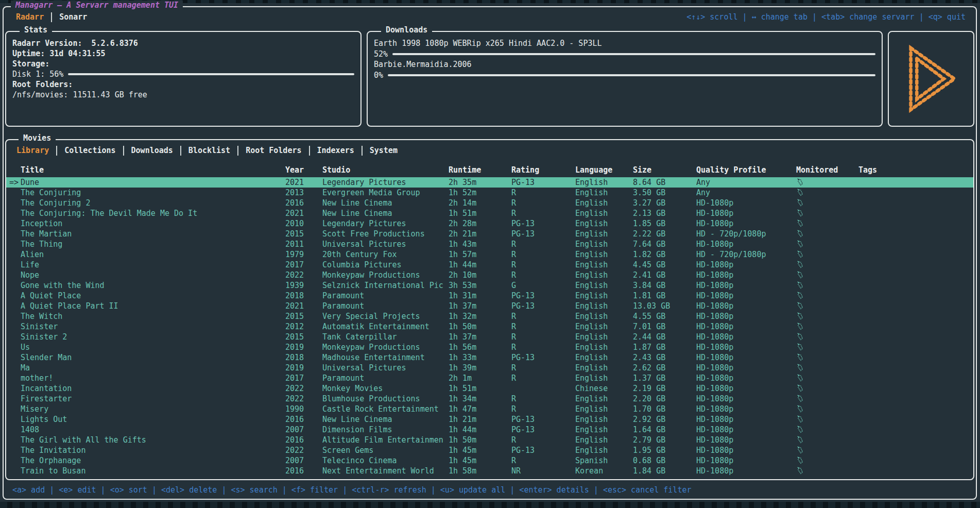 This screenshot has height=508, width=980. I want to click on movie-studio-cell: Selznick International Pic, so click(385, 285).